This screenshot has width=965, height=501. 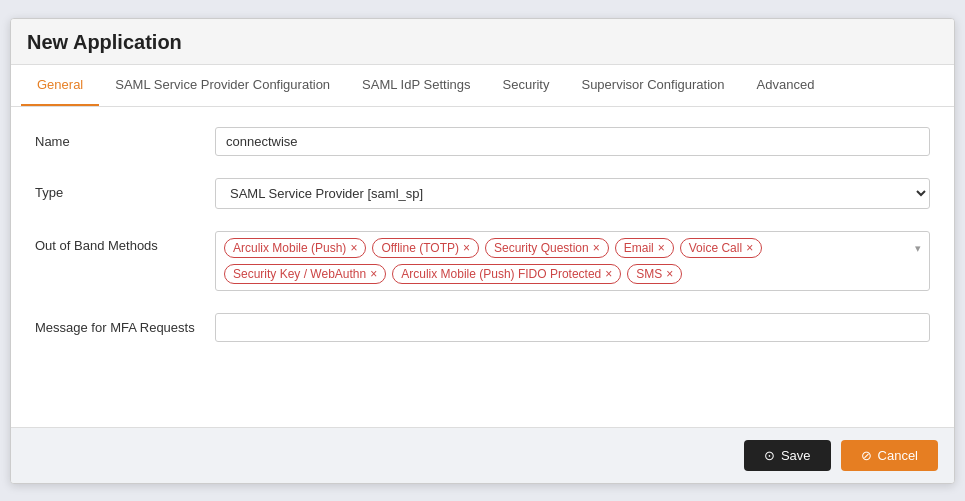 What do you see at coordinates (596, 248) in the screenshot?
I see `tag-remove-security-question: ×` at bounding box center [596, 248].